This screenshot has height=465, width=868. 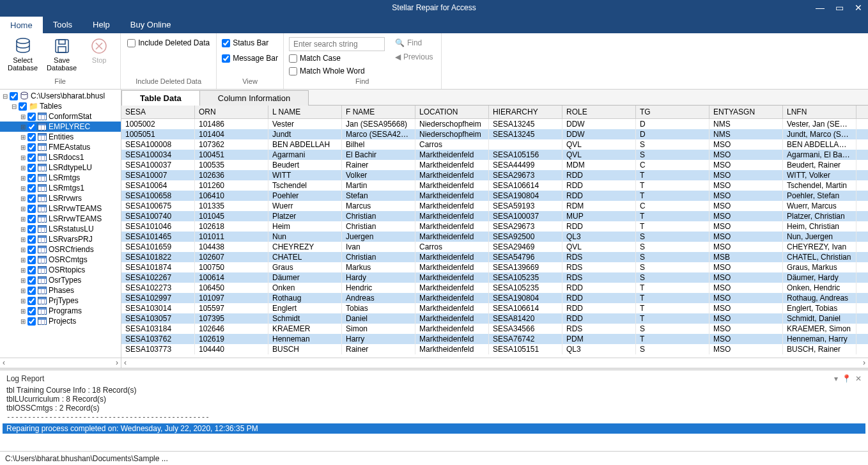 What do you see at coordinates (60, 363) in the screenshot?
I see `sidebar-hscroll: ‹›` at bounding box center [60, 363].